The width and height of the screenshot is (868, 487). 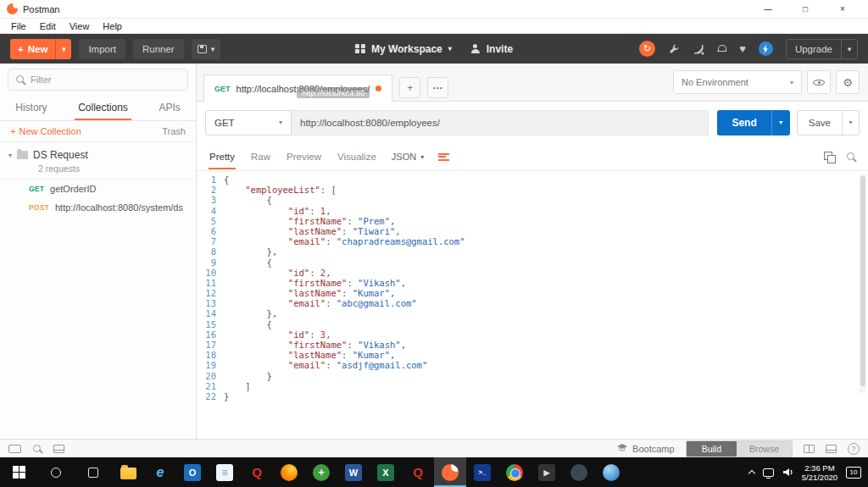 What do you see at coordinates (31, 108) in the screenshot?
I see `tab-history: History` at bounding box center [31, 108].